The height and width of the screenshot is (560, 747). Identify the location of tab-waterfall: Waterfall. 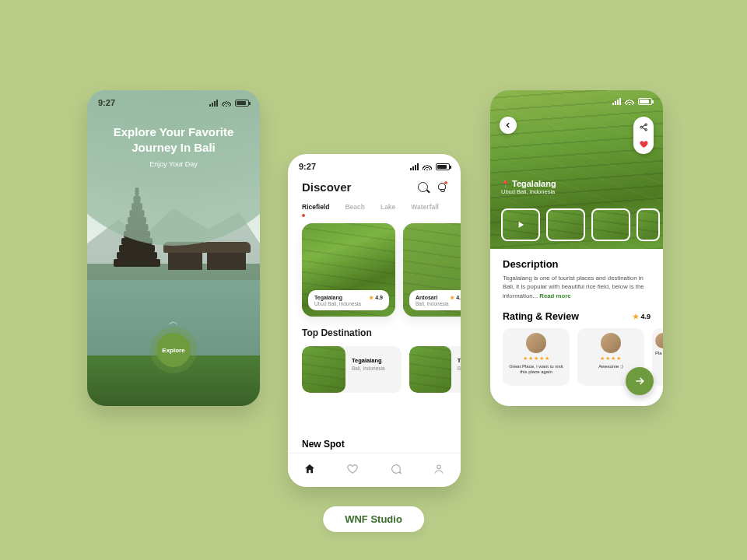
(425, 207).